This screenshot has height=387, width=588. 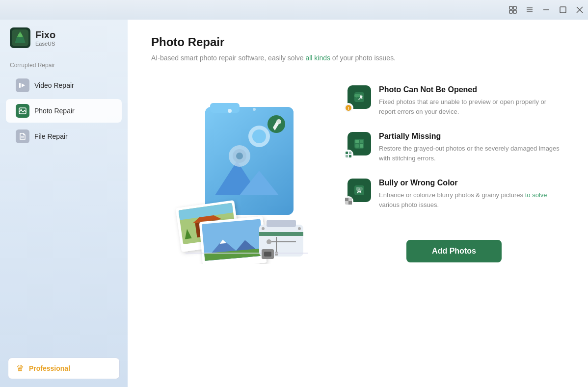 I want to click on add-photos-section: Add Photos, so click(x=454, y=249).